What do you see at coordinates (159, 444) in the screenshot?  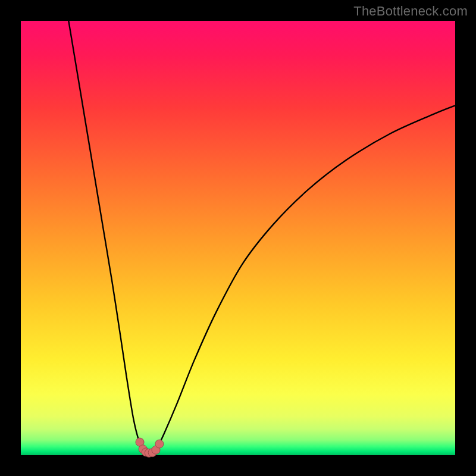 I see `valley-dot` at bounding box center [159, 444].